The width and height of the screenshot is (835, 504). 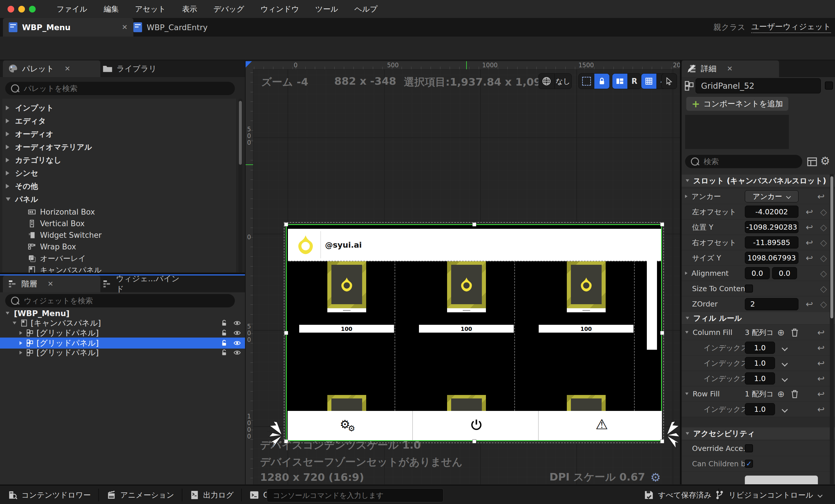 What do you see at coordinates (563, 81) in the screenshot?
I see `localization-none-button: なし` at bounding box center [563, 81].